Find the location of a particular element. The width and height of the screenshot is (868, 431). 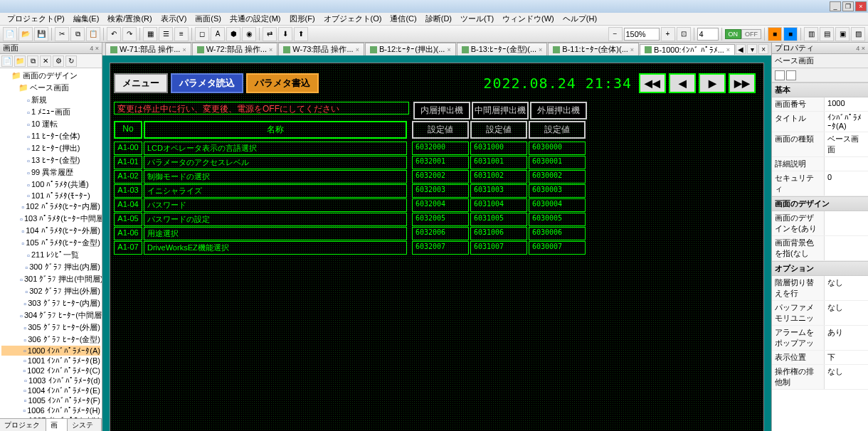

hmi-data-row: A1-00 LCDオペレータ表示の言語選択 6032000 6031000 60… is located at coordinates (437, 148).